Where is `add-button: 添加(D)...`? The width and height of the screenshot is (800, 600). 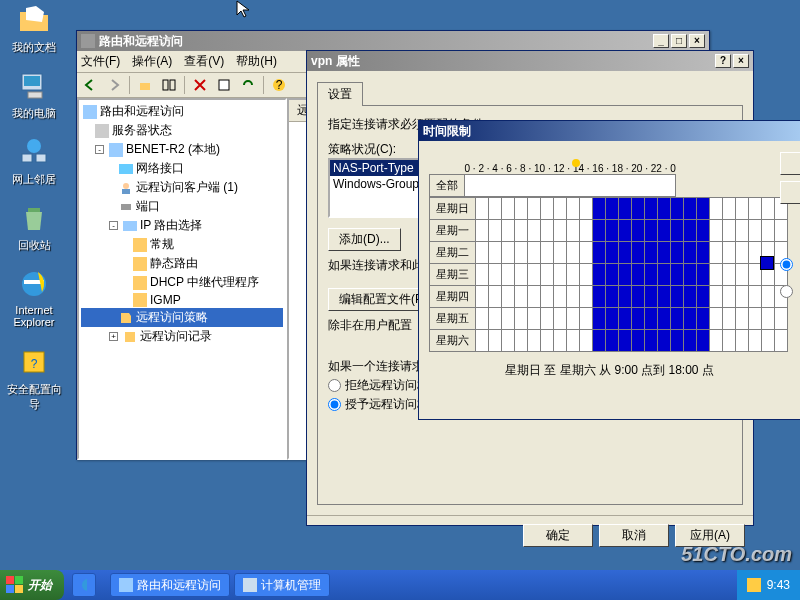
add-button: 添加(D)... is located at coordinates (364, 240).